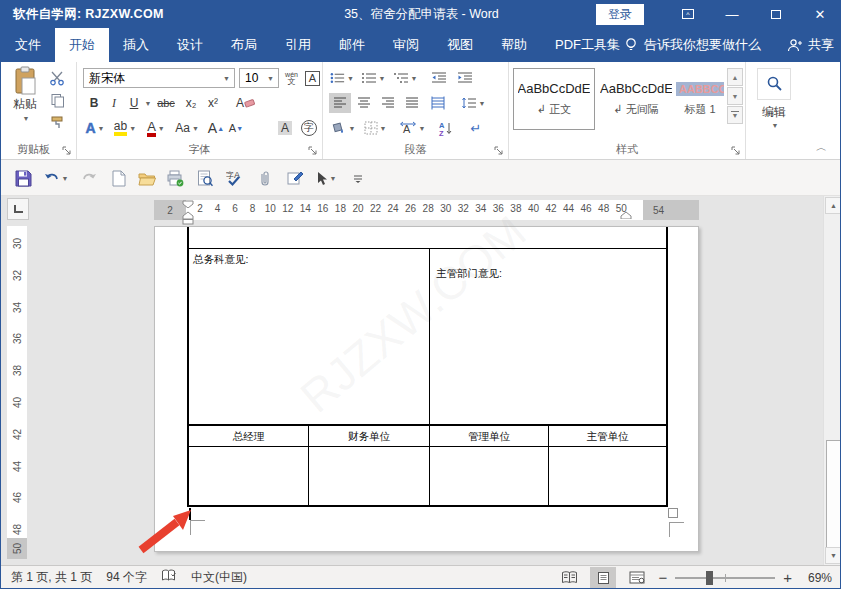 Image resolution: width=841 pixels, height=589 pixels. What do you see at coordinates (156, 128) in the screenshot?
I see `font-color-button: A▼` at bounding box center [156, 128].